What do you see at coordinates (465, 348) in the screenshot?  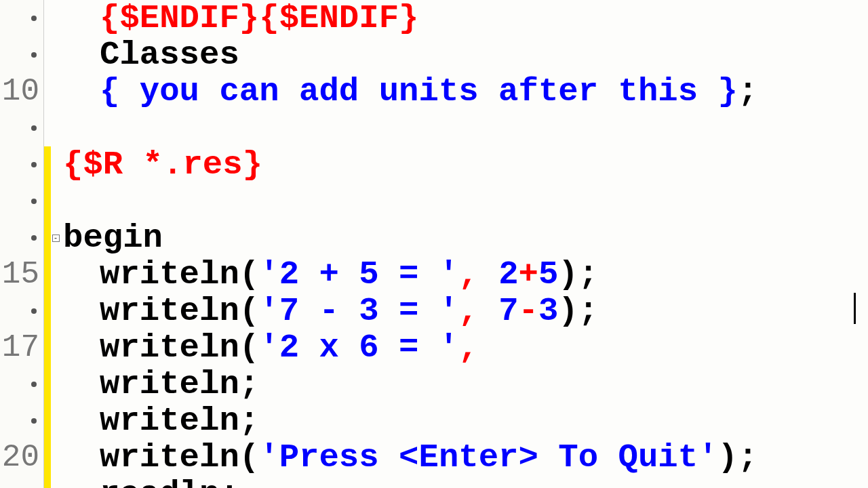 I see `code-line: writeln('2 x 6 = ',` at bounding box center [465, 348].